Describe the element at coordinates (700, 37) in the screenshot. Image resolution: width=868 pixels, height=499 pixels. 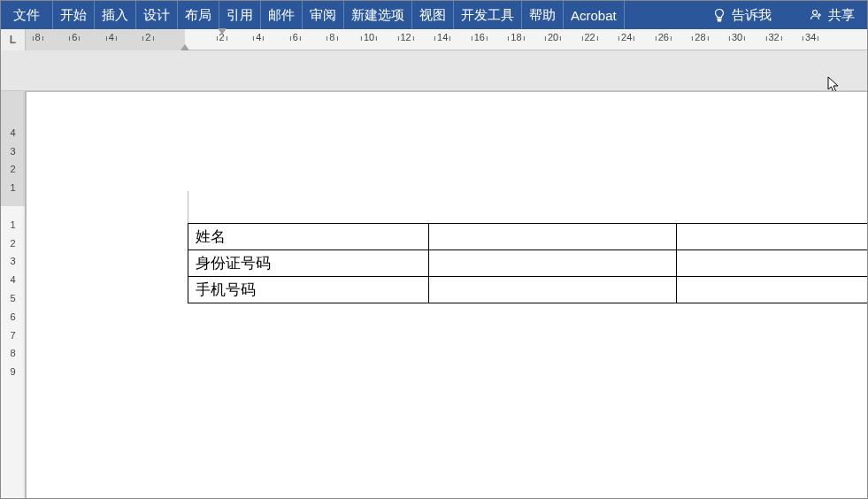
I see `h-ruler-tick: 28` at that location.